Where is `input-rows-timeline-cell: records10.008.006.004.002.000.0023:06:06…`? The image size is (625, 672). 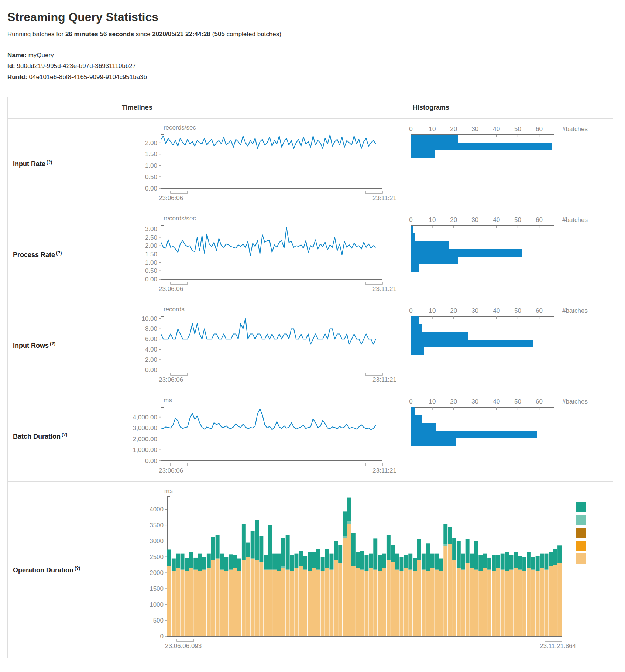 input-rows-timeline-cell: records10.008.006.004.002.000.0023:06:06… is located at coordinates (263, 346).